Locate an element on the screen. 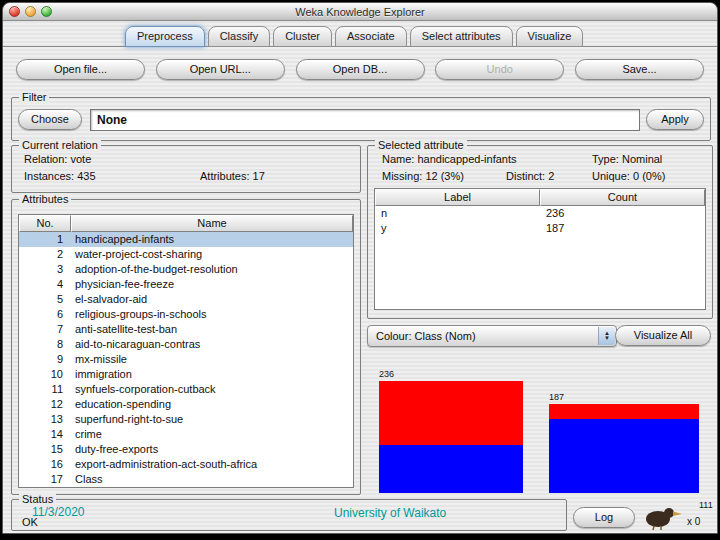 The width and height of the screenshot is (720, 540). attribute-row: 14crime is located at coordinates (186, 434).